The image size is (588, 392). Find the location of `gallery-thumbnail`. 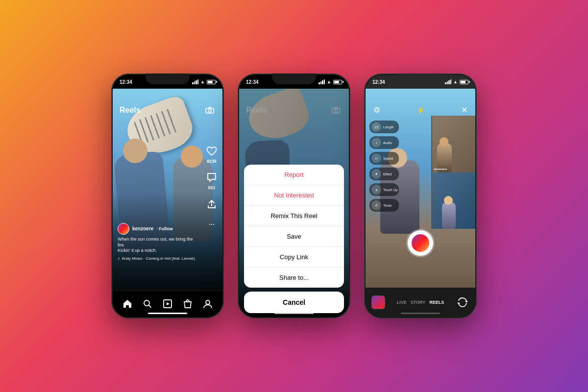

gallery-thumbnail is located at coordinates (378, 302).